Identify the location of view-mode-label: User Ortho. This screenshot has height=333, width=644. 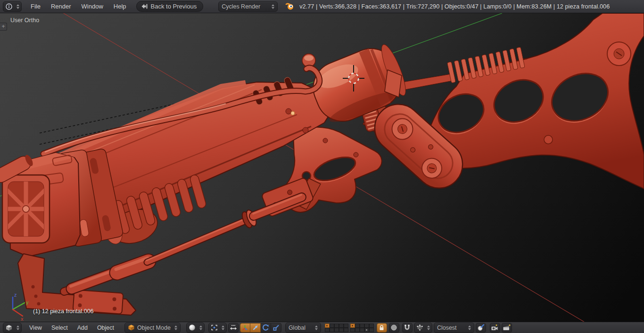
(25, 20).